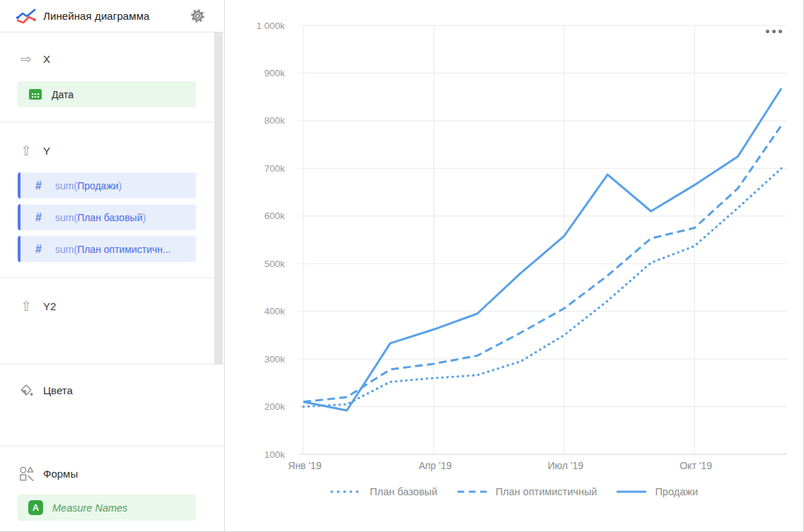 This screenshot has width=804, height=532. What do you see at coordinates (26, 59) in the screenshot?
I see `arrow-right-icon: ⇨` at bounding box center [26, 59].